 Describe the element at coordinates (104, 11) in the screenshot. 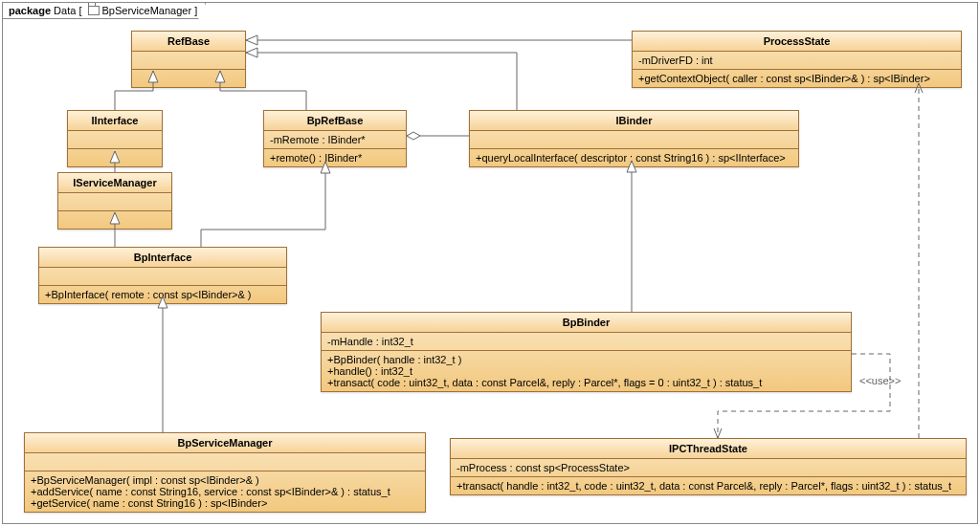

I see `package-tab: package Data [ BpServiceManager ]` at that location.